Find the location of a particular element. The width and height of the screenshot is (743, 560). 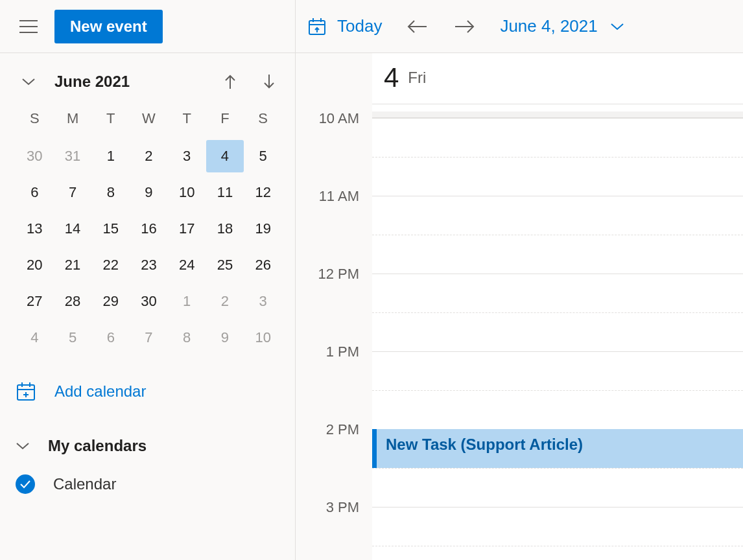

calendar-today-icon is located at coordinates (317, 27).